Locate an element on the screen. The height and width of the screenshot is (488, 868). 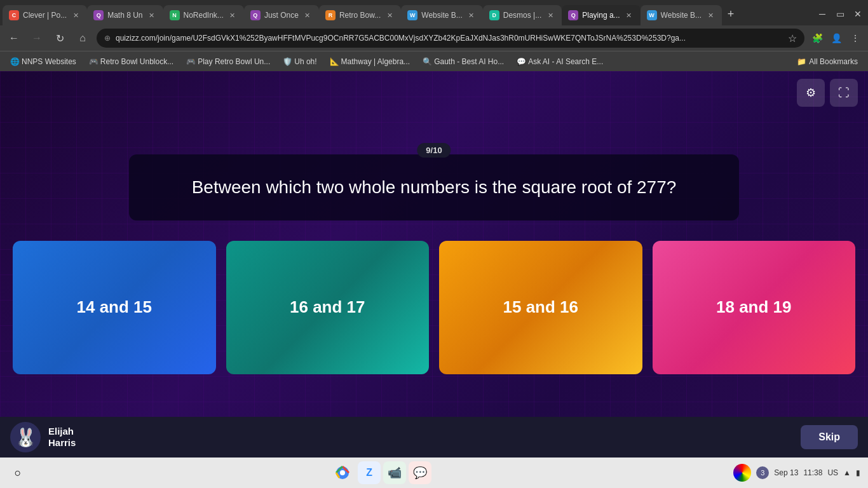
tab-justonce: Q Just Once ✕ is located at coordinates (281, 15).